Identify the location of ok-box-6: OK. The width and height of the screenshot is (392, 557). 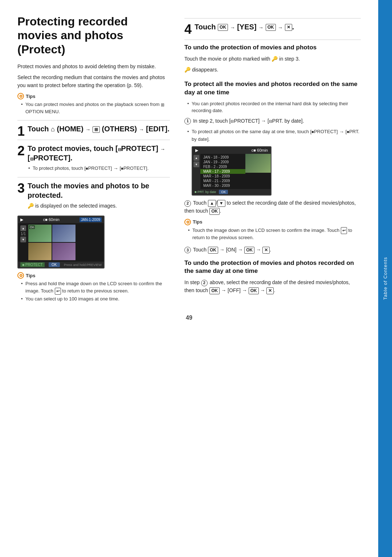
(254, 291).